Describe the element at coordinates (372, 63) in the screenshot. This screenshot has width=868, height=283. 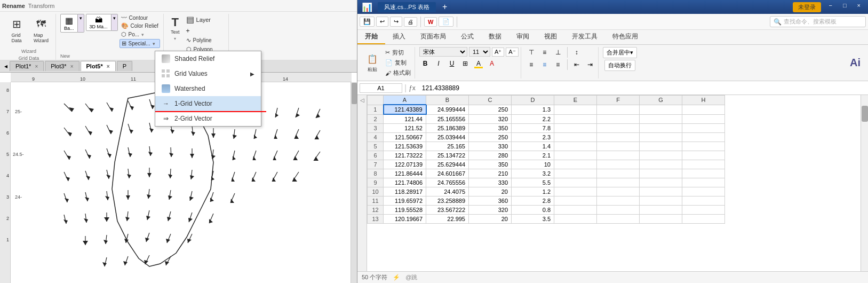
I see `paste-button: 📋 粘贴` at that location.